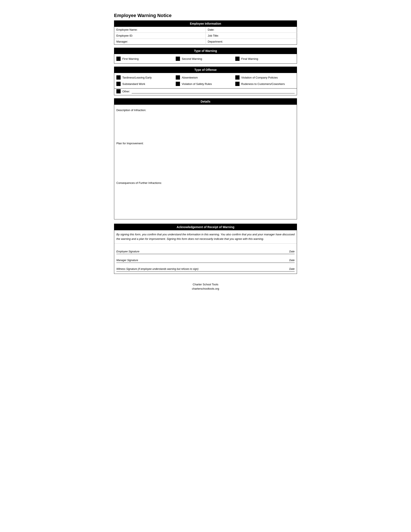  I want to click on employee-name-label: Employee Name:, so click(127, 30).